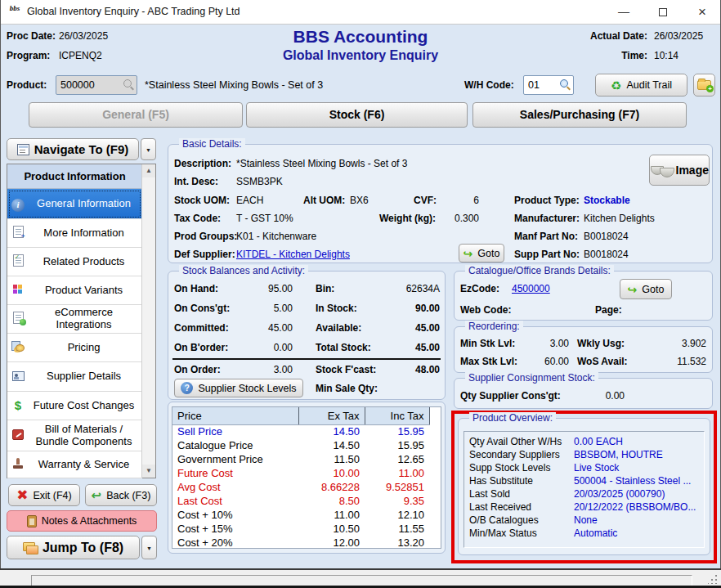  I want to click on exit-button: ✖ Exit (F4), so click(44, 496).